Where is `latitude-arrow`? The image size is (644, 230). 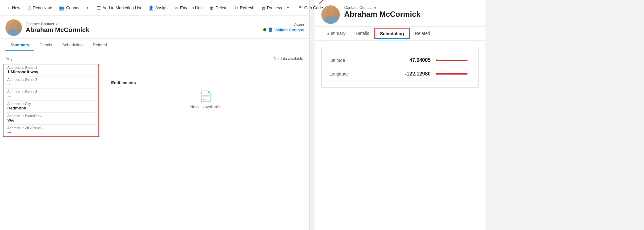 latitude-arrow is located at coordinates (453, 60).